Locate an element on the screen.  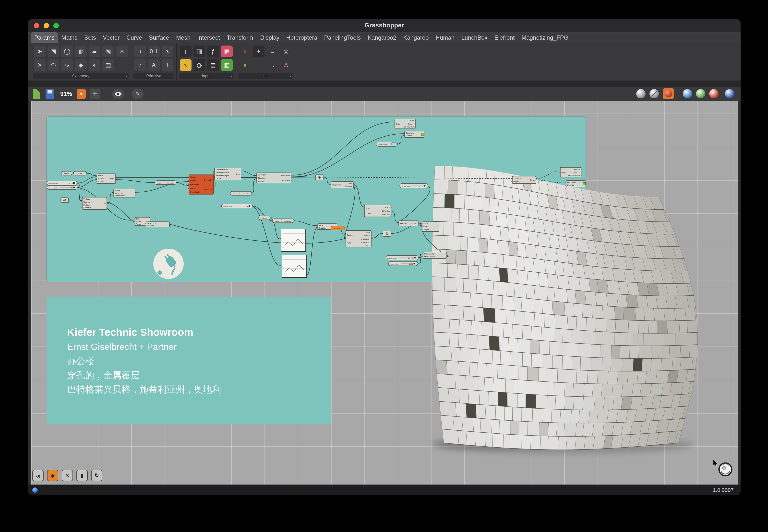
graph-node-pill: Plane is located at coordinates (80, 173).